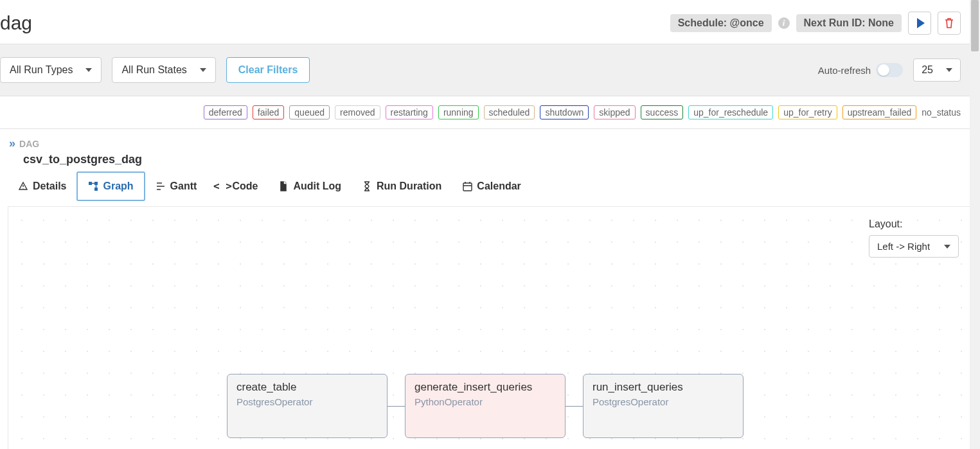  What do you see at coordinates (161, 186) in the screenshot?
I see `gantt-icon` at bounding box center [161, 186].